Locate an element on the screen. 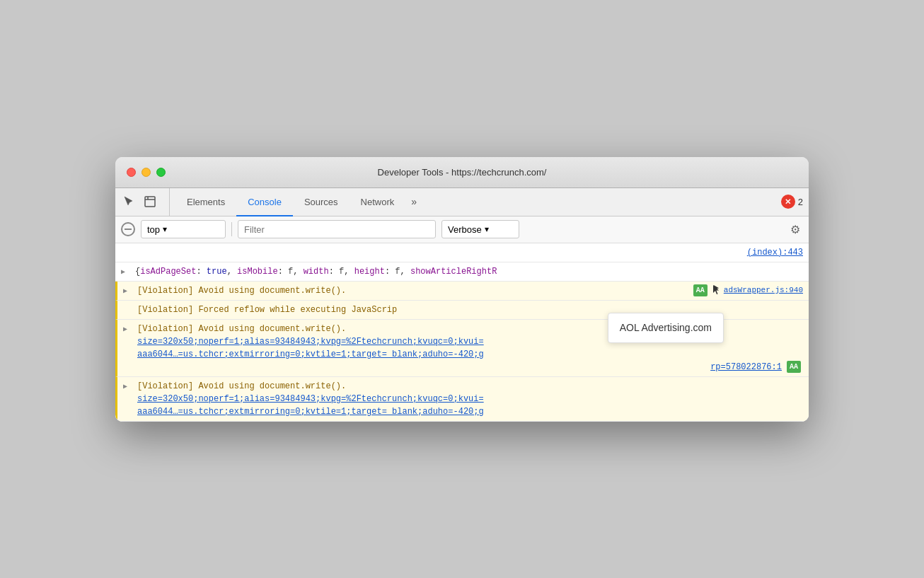 The image size is (924, 578). error-icon: ✕ is located at coordinates (788, 202).